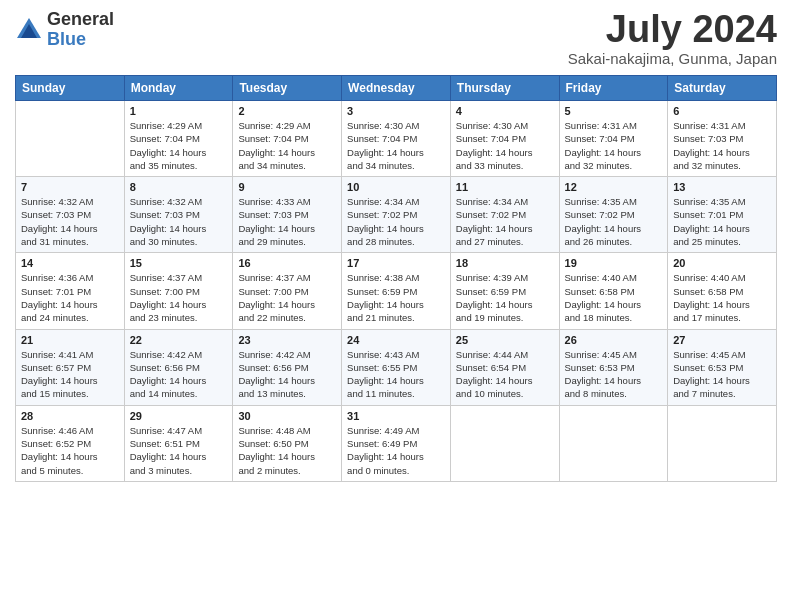  What do you see at coordinates (614, 88) in the screenshot?
I see `col-header-friday: Friday` at bounding box center [614, 88].